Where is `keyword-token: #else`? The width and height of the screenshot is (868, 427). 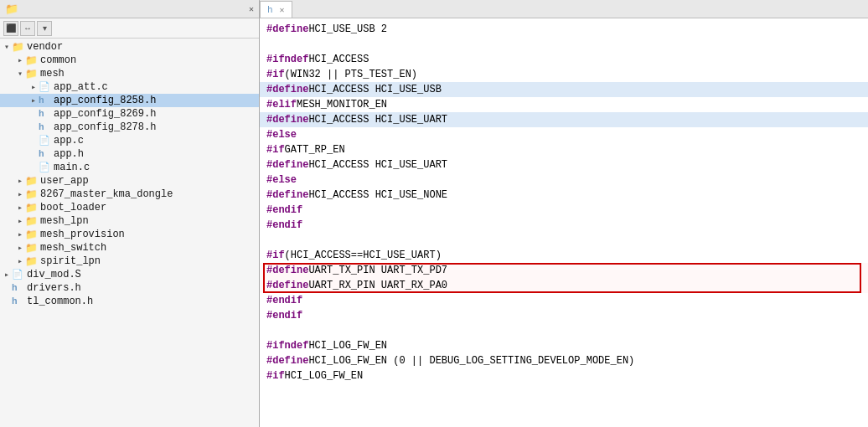
keyword-token: #else is located at coordinates (282, 180).